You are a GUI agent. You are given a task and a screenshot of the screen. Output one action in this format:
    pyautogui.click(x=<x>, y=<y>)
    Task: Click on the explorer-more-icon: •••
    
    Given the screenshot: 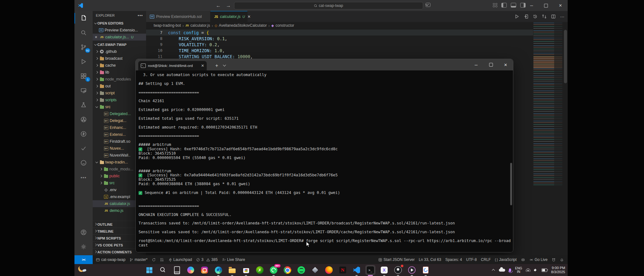 What is the action you would take?
    pyautogui.click(x=140, y=16)
    